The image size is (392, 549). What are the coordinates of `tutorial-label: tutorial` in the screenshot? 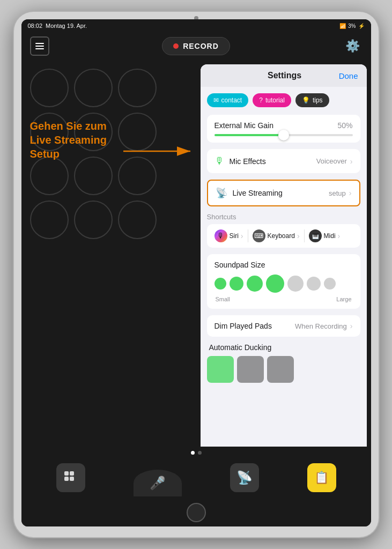 It's located at (275, 100).